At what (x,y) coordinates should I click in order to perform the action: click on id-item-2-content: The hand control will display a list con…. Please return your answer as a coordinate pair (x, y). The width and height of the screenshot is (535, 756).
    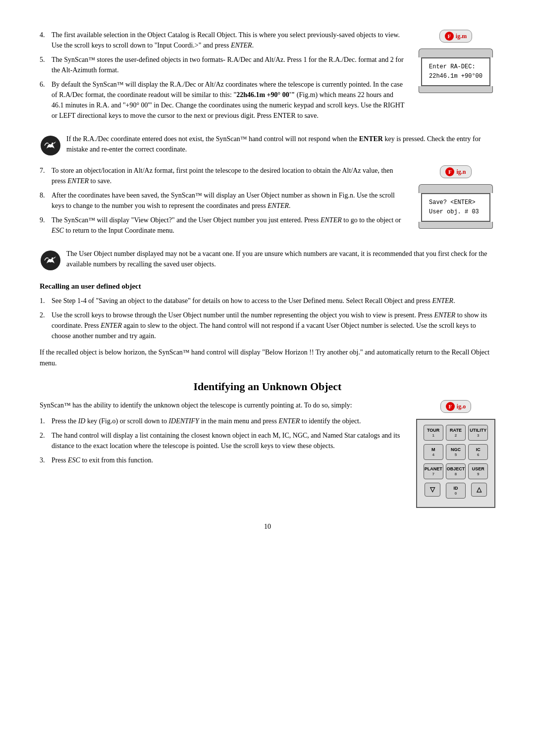
    Looking at the image, I should click on (229, 441).